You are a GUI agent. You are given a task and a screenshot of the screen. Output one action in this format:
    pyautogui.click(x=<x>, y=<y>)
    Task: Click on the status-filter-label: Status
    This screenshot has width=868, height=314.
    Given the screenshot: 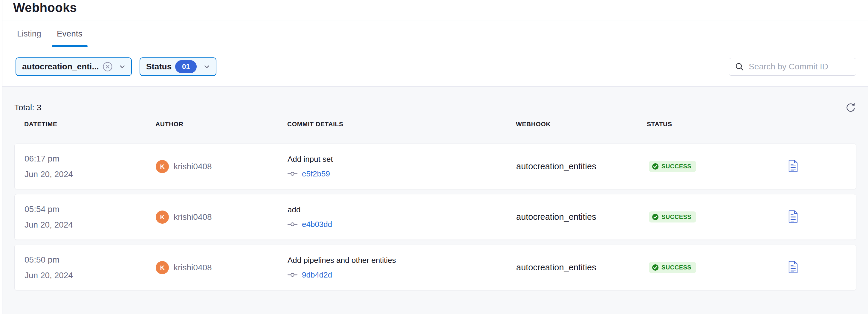 What is the action you would take?
    pyautogui.click(x=159, y=67)
    